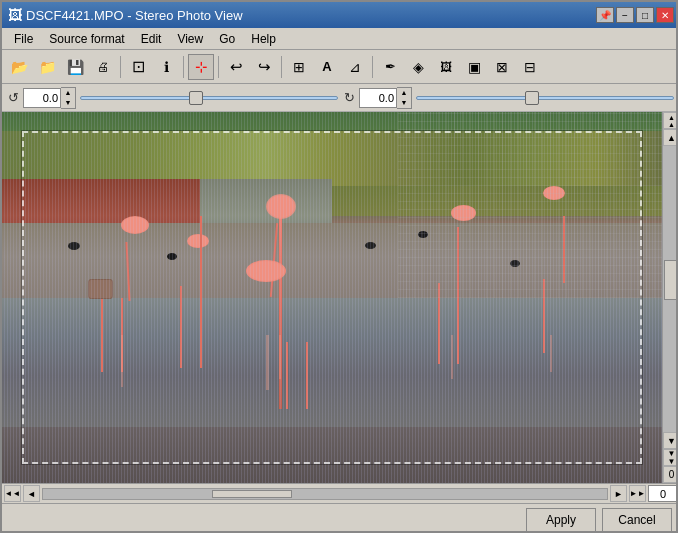  I want to click on menu-bar: File Source format Edit View Go Help, so click(340, 39).